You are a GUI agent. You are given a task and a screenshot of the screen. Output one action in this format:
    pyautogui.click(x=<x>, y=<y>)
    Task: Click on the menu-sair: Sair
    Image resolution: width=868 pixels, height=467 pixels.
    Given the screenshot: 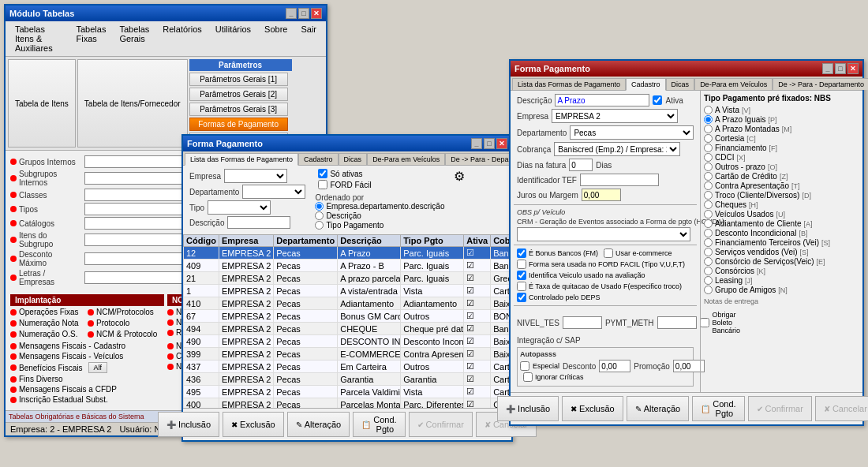 What is the action you would take?
    pyautogui.click(x=309, y=39)
    